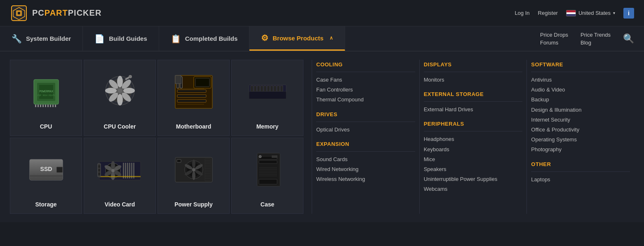 This screenshot has width=644, height=246. Describe the element at coordinates (41, 39) in the screenshot. I see `nav-item-system-builder: 🔧 System Builder` at that location.